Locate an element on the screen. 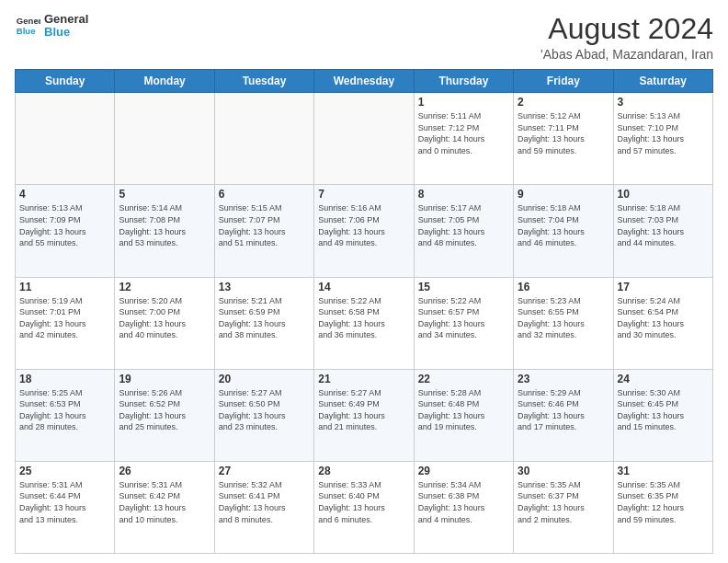  day-info: Sunrise: 5:31 AM Sunset: 6:44 PM Dayligh… is located at coordinates (64, 502).